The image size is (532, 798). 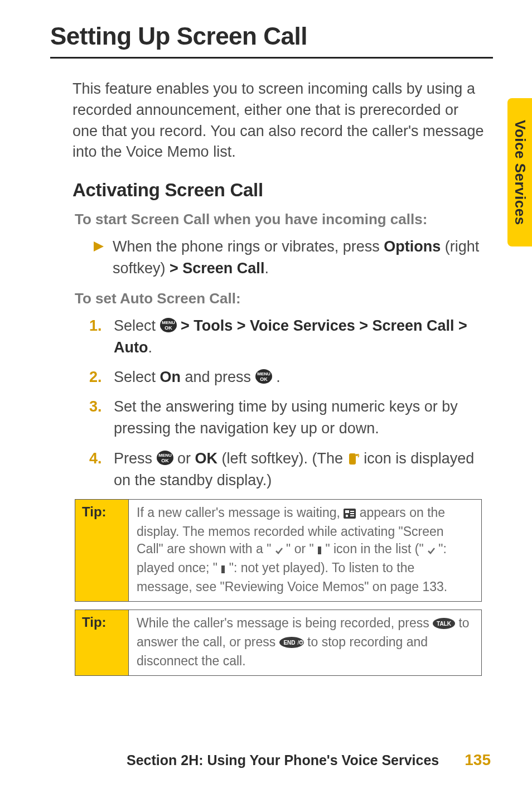 I want to click on end-key-icon: END/, so click(x=292, y=644).